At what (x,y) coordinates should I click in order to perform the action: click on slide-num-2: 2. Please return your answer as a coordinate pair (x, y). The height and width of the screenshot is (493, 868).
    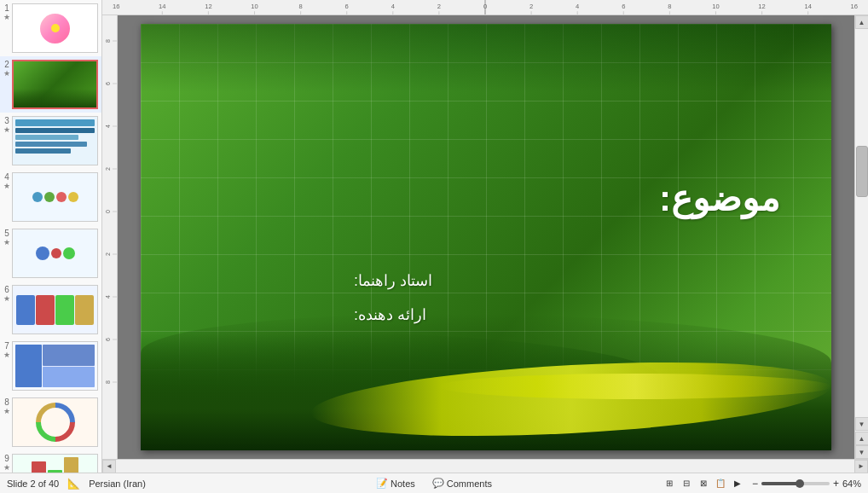
    Looking at the image, I should click on (7, 65).